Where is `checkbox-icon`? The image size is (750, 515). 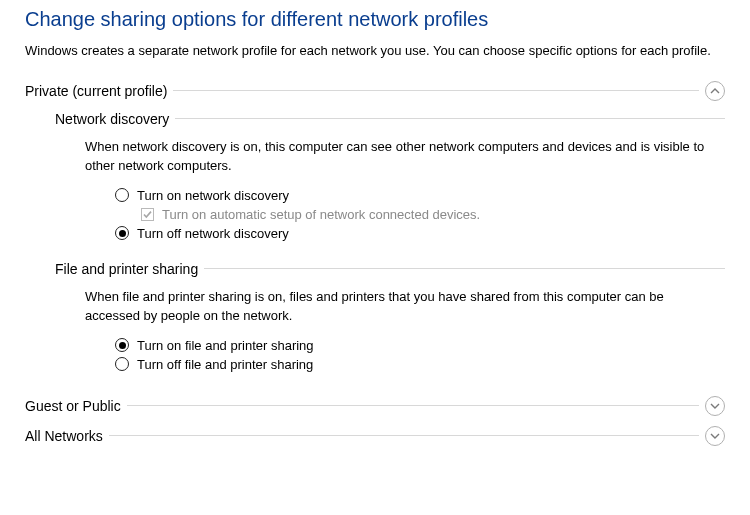
checkbox-icon is located at coordinates (148, 214).